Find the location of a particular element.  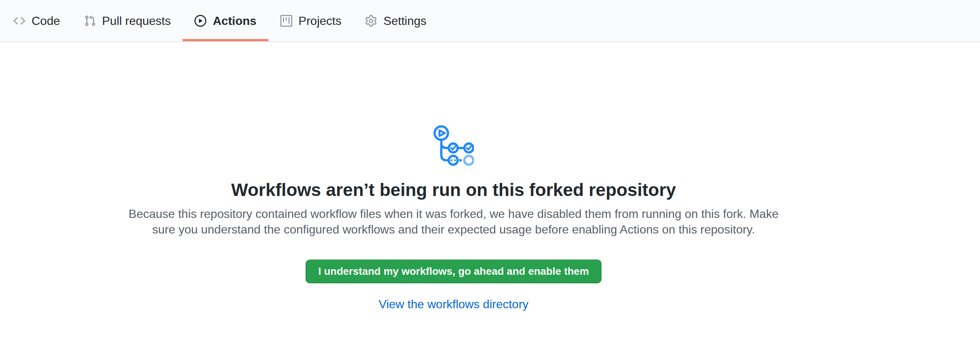

tab-settings: Settings is located at coordinates (396, 21).